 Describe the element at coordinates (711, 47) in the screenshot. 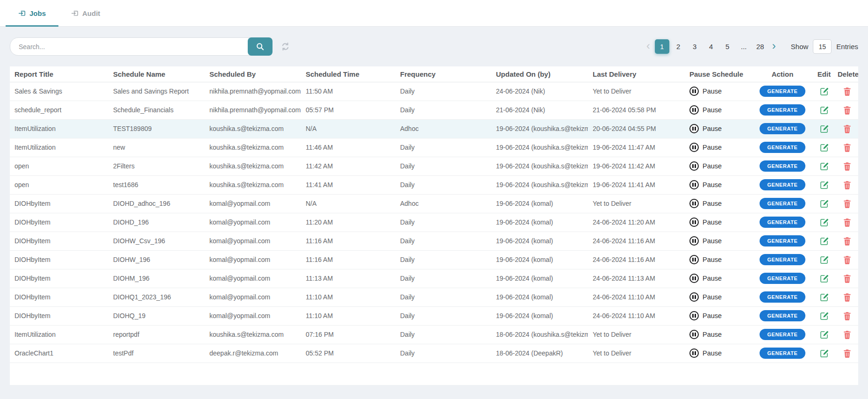

I see `page-button-4: 4` at that location.